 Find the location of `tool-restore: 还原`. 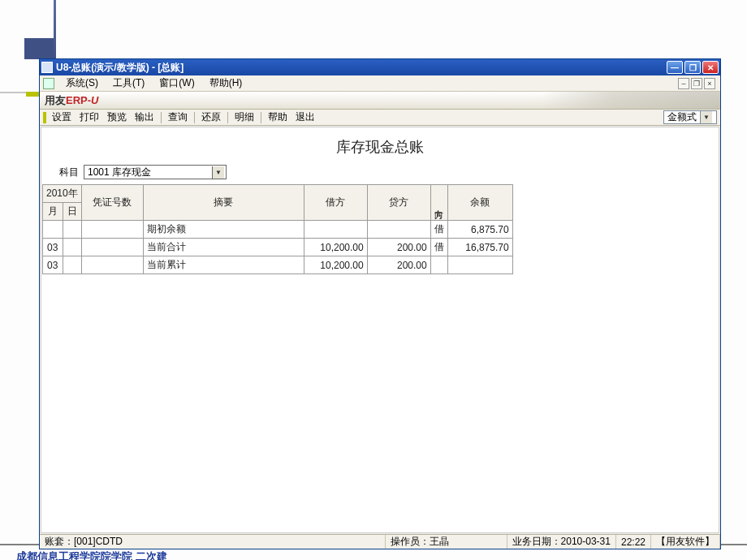

tool-restore: 还原 is located at coordinates (211, 117).